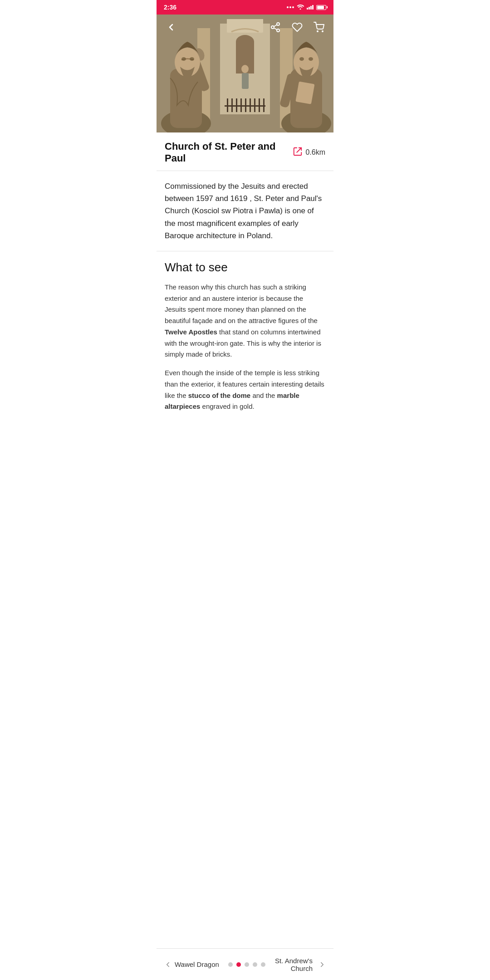 Image resolution: width=490 pixels, height=980 pixels. What do you see at coordinates (310, 7) in the screenshot?
I see `signal-strength-icon` at bounding box center [310, 7].